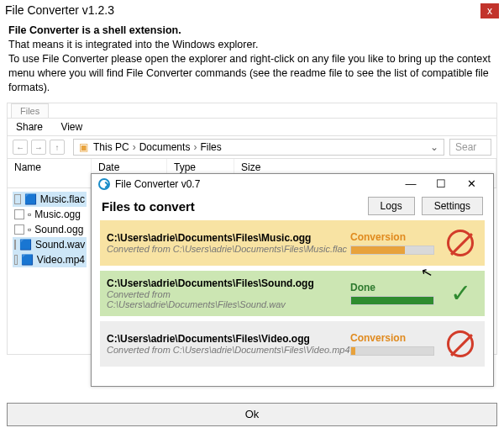  I want to click on address-bar: ▣ This PC› Documents› Files ⌄, so click(259, 147).